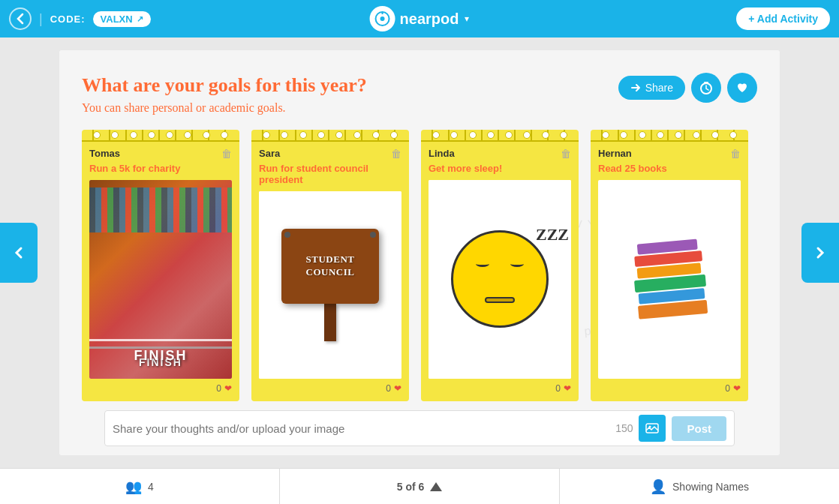 Image resolution: width=839 pixels, height=504 pixels. What do you see at coordinates (389, 388) in the screenshot?
I see `like-count-2: 0` at bounding box center [389, 388].